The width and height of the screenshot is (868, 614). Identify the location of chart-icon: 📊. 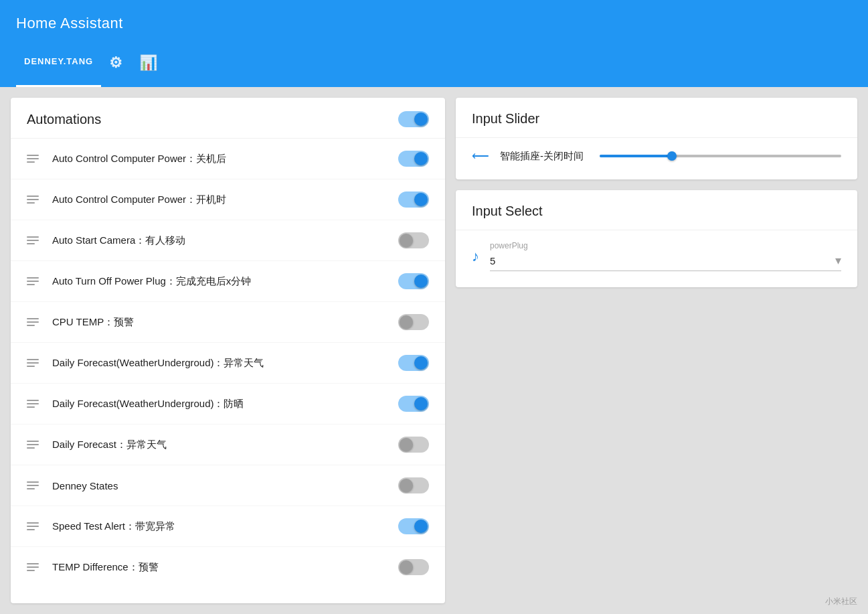
(149, 63).